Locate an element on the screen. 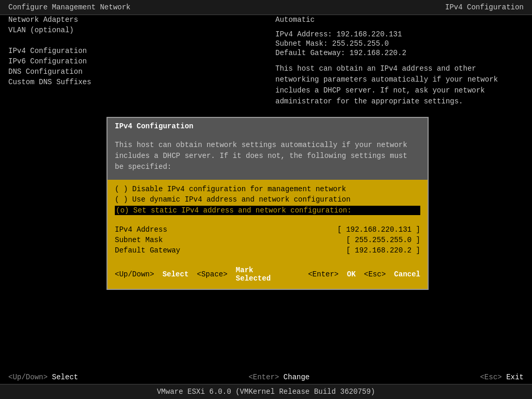  enter-key: <Enter> is located at coordinates (323, 274).